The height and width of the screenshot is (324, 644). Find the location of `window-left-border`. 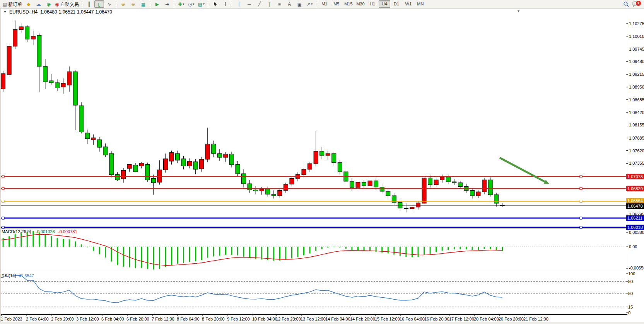

window-left-border is located at coordinates (1, 166).